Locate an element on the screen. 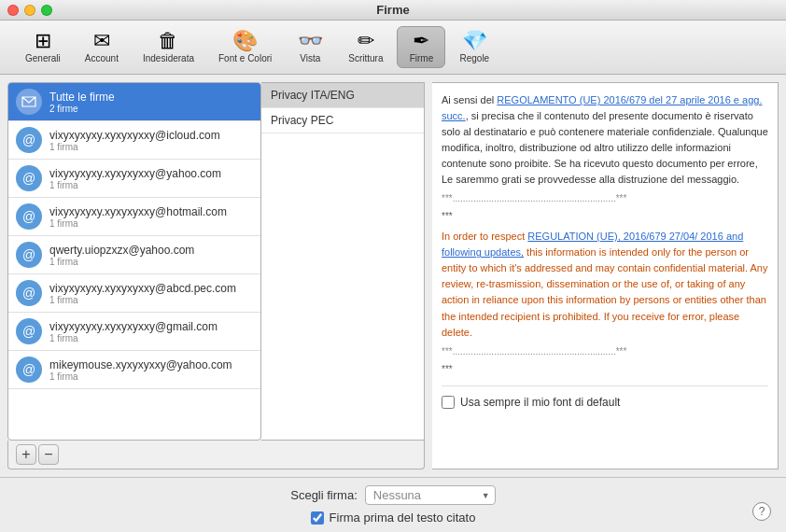 The height and width of the screenshot is (532, 786). vista-label: Vista is located at coordinates (310, 58).